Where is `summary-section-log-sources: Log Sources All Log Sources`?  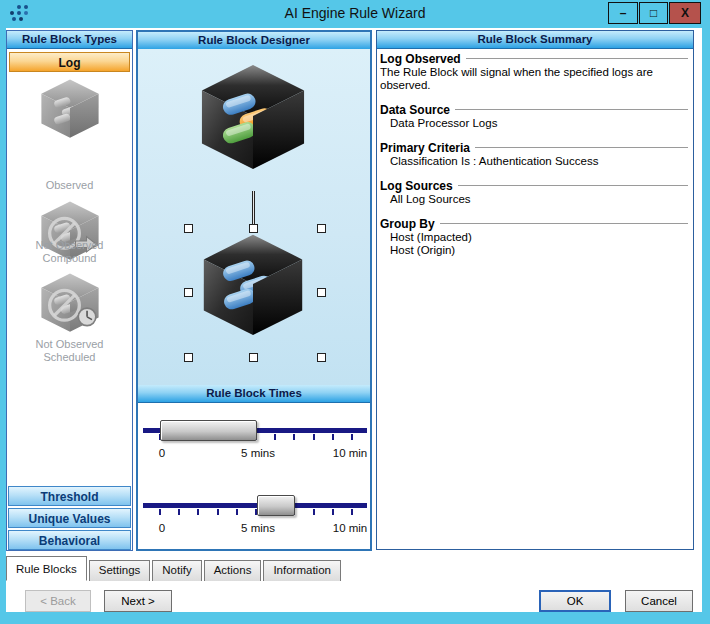
summary-section-log-sources: Log Sources All Log Sources is located at coordinates (534, 192).